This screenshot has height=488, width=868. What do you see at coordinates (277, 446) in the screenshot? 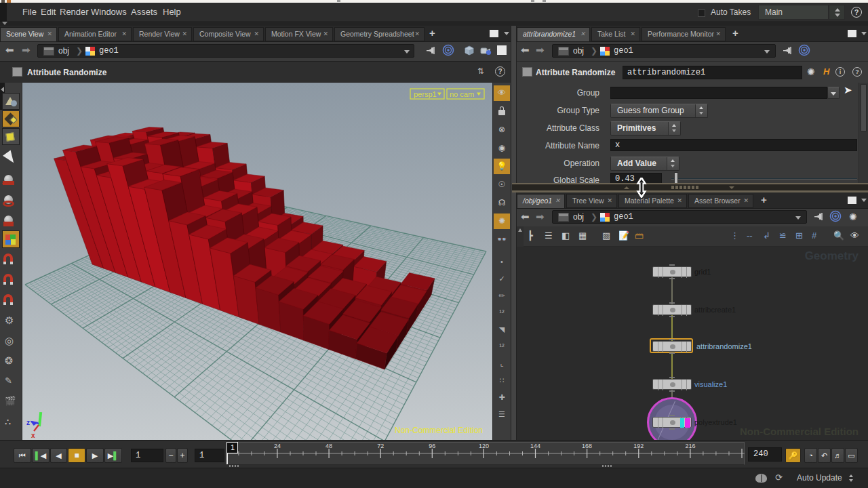
I see `svg-text: 24` at bounding box center [277, 446].